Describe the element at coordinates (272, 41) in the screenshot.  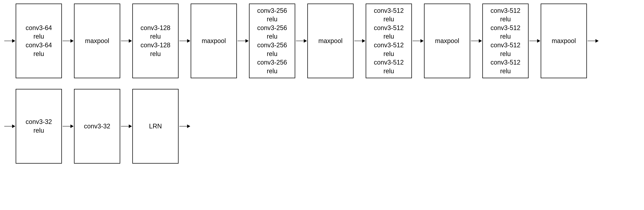
I see `layer-block-conv256: conv3-256 relu conv3-256 relu conv3-256 …` at that location.